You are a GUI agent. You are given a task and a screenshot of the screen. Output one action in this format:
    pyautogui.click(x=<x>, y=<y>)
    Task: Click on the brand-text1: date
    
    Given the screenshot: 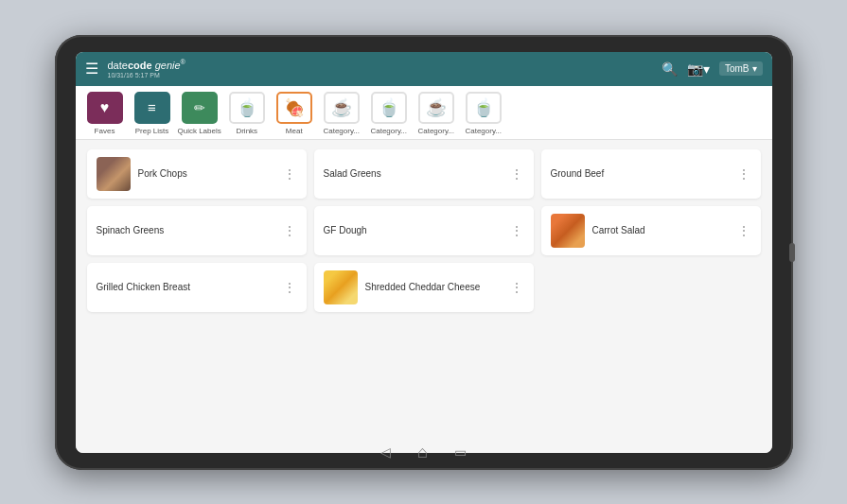 What is the action you would take?
    pyautogui.click(x=117, y=65)
    